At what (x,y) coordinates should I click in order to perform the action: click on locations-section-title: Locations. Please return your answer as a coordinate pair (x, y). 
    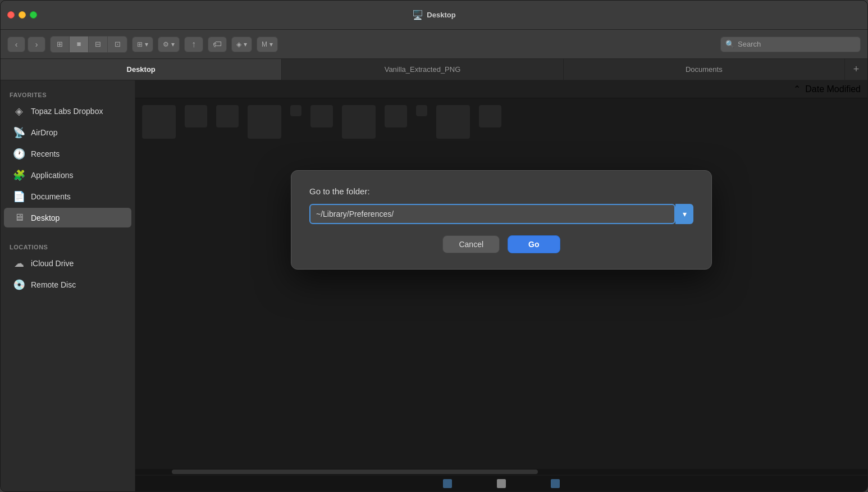
    Looking at the image, I should click on (67, 246).